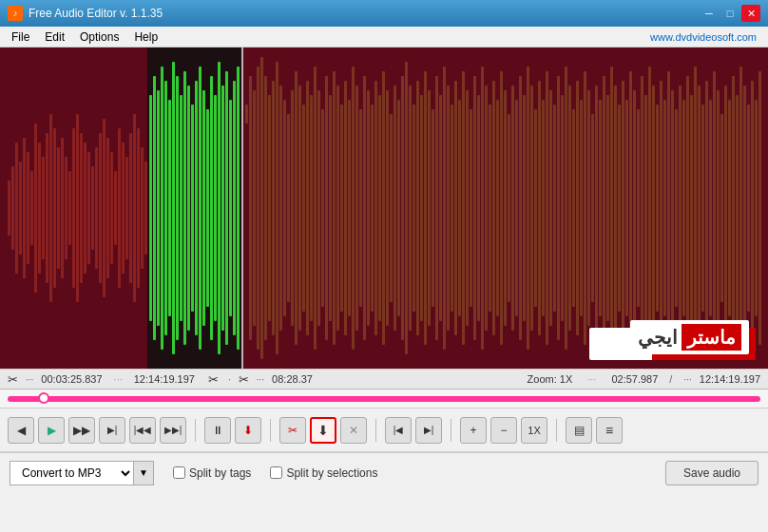 The height and width of the screenshot is (532, 768). I want to click on progress-handle, so click(44, 398).